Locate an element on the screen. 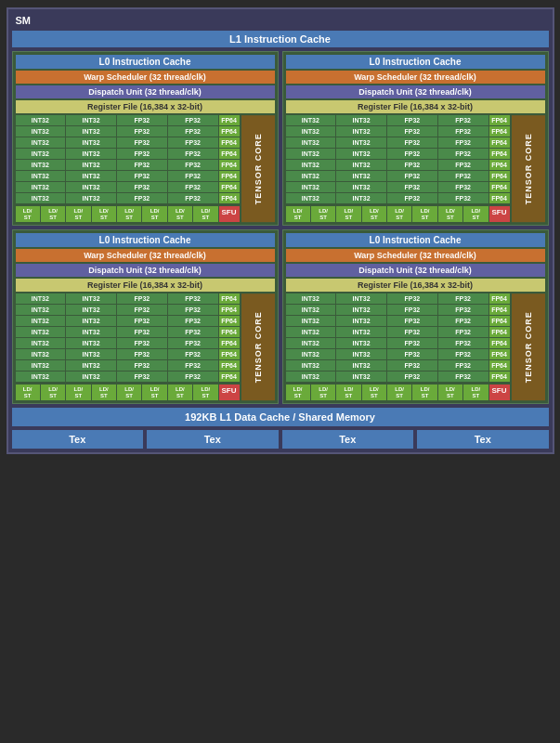 The height and width of the screenshot is (743, 560). compute-area-3: INT32INT32FP32FP32FP64 INT32INT32FP32FP3… is located at coordinates (145, 347).